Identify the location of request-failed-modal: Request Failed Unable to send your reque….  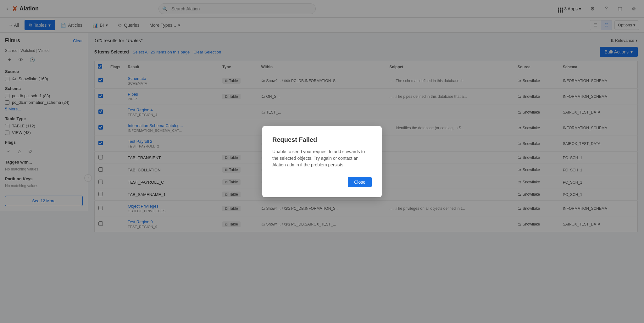
(322, 162).